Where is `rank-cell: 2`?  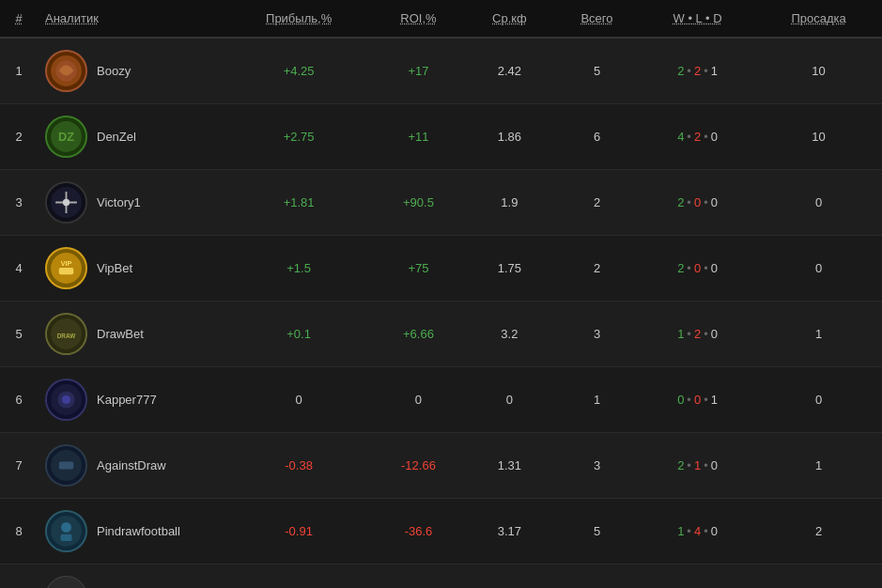
rank-cell: 2 is located at coordinates (19, 137).